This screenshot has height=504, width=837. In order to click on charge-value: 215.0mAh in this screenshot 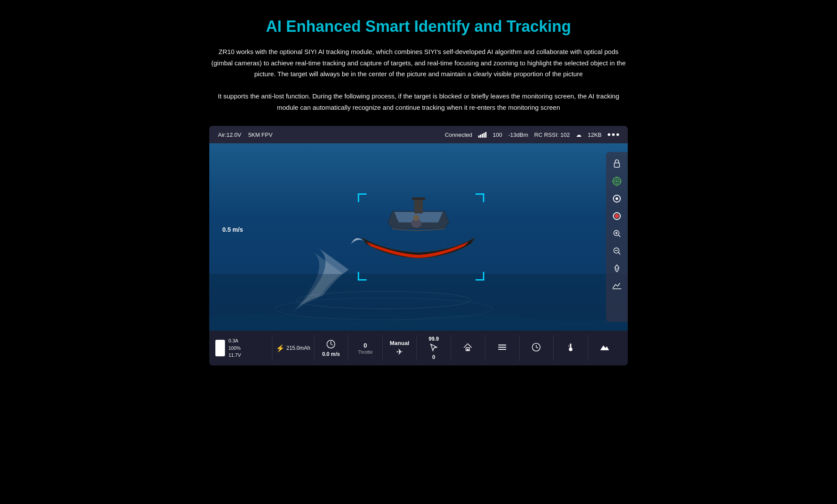, I will do `click(298, 348)`.